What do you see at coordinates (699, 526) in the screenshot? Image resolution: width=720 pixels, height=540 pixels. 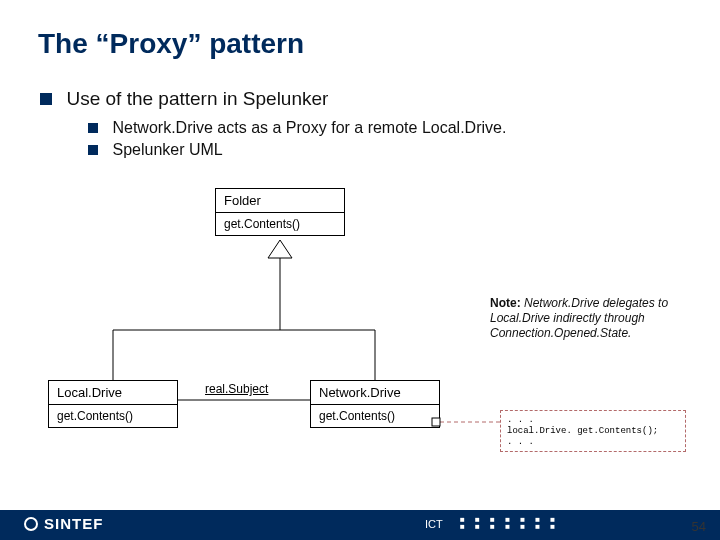 I see `page-number: 54` at bounding box center [699, 526].